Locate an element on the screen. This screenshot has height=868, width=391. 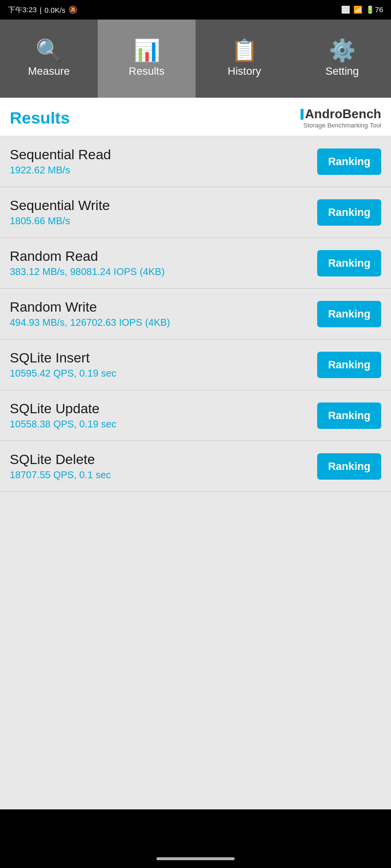
ranking-btn-sqlite-delete: Ranking is located at coordinates (349, 466).